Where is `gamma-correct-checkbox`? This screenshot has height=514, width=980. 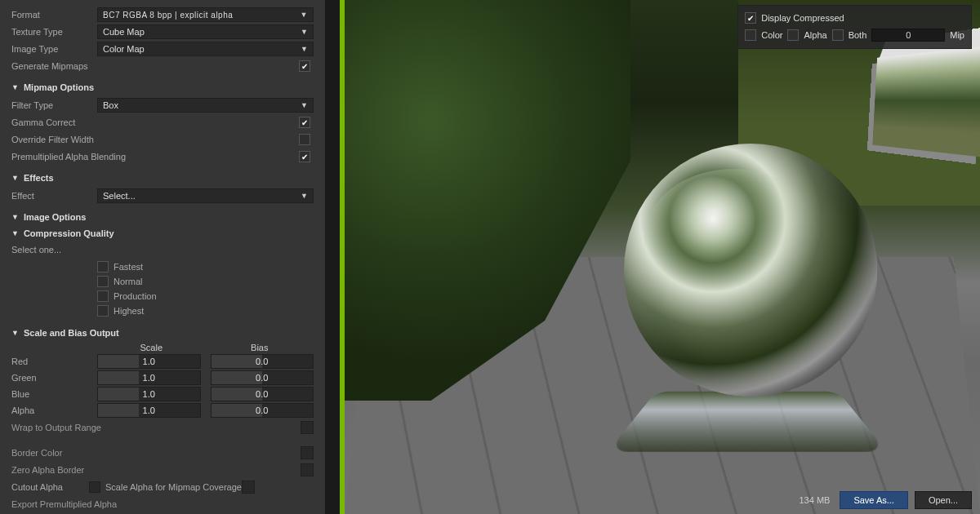 gamma-correct-checkbox is located at coordinates (305, 122).